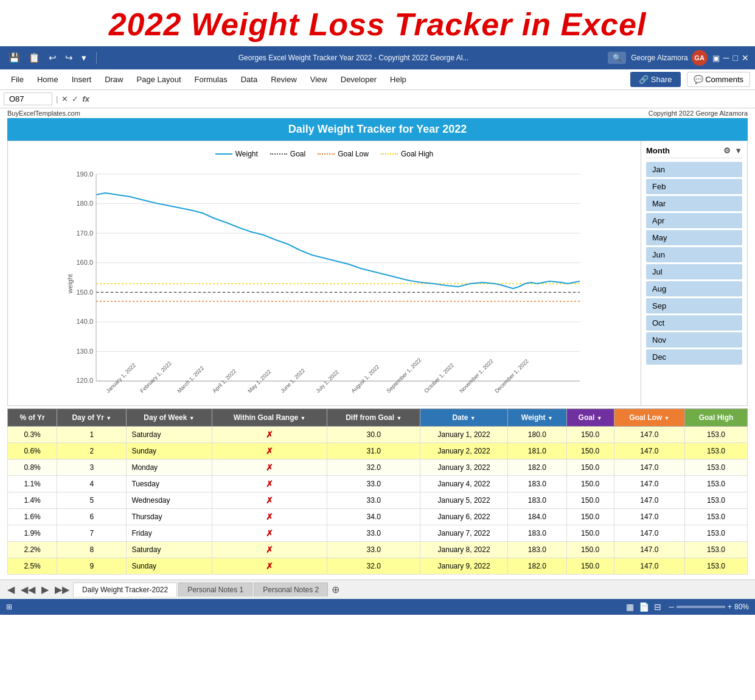 Image resolution: width=755 pixels, height=700 pixels. Describe the element at coordinates (291, 589) in the screenshot. I see `tab-personal-notes-2: Personal Notes 2` at that location.